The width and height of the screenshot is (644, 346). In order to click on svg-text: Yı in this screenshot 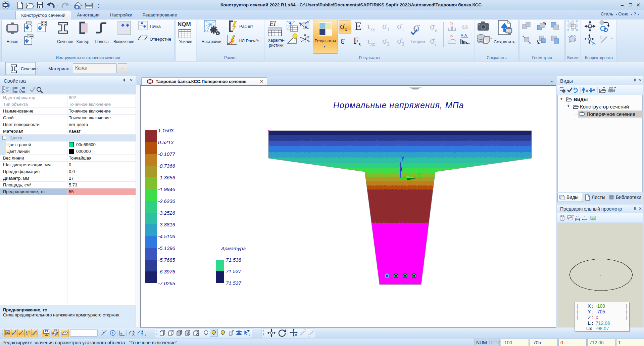, I will do `click(452, 23)`.